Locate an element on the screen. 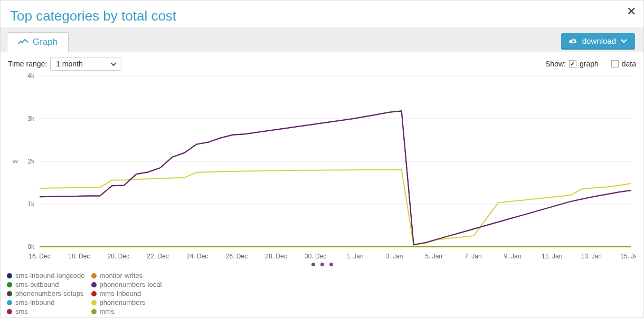 This screenshot has width=644, height=318. legend-item: phonenumbers-local is located at coordinates (127, 285).